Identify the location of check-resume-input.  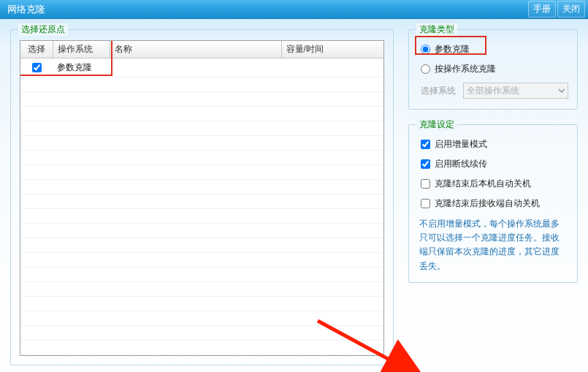
(425, 164).